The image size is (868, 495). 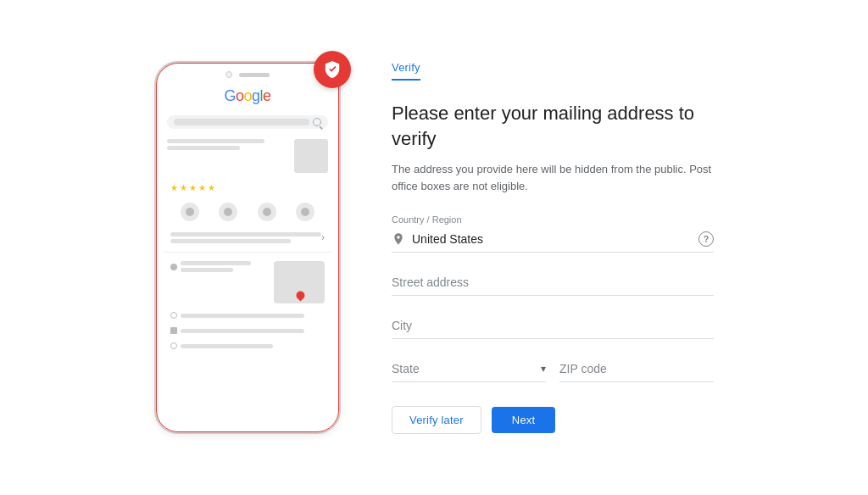 I want to click on dropdown-arrow-icon: ▾, so click(x=543, y=369).